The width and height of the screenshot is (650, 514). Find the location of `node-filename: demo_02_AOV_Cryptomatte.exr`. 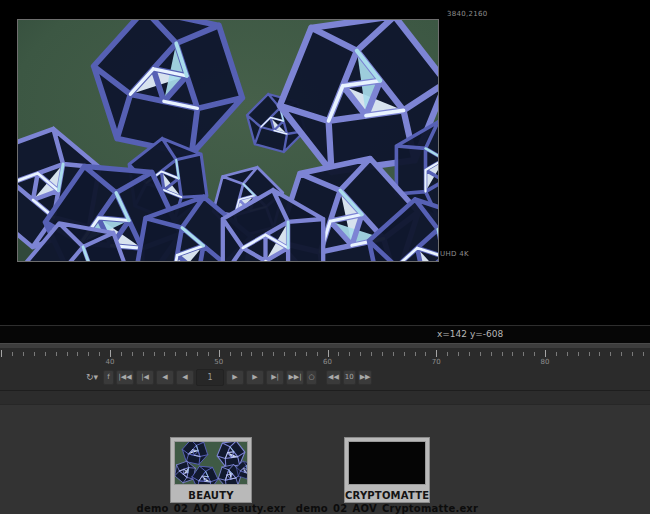

node-filename: demo_02_AOV_Cryptomatte.exr is located at coordinates (387, 508).